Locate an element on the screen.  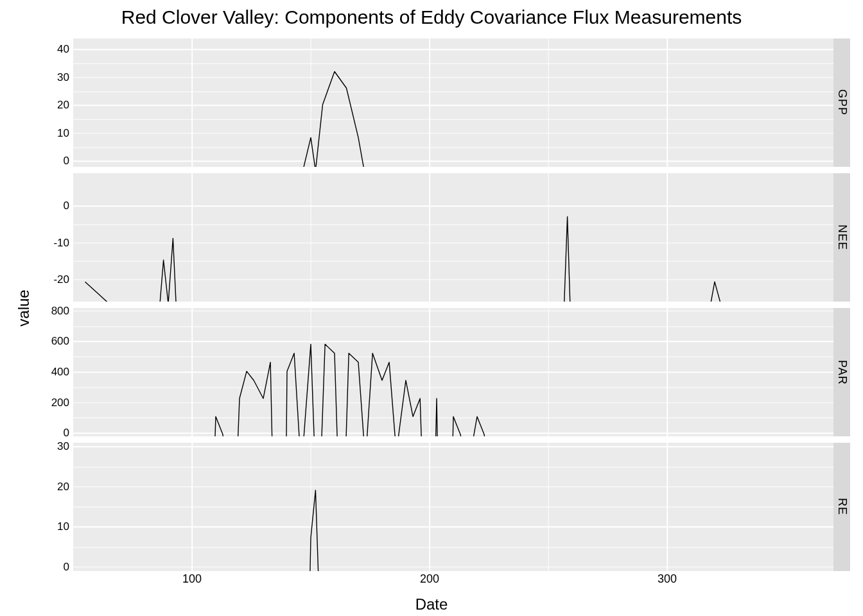
facet-strip: GPP is located at coordinates (842, 103).